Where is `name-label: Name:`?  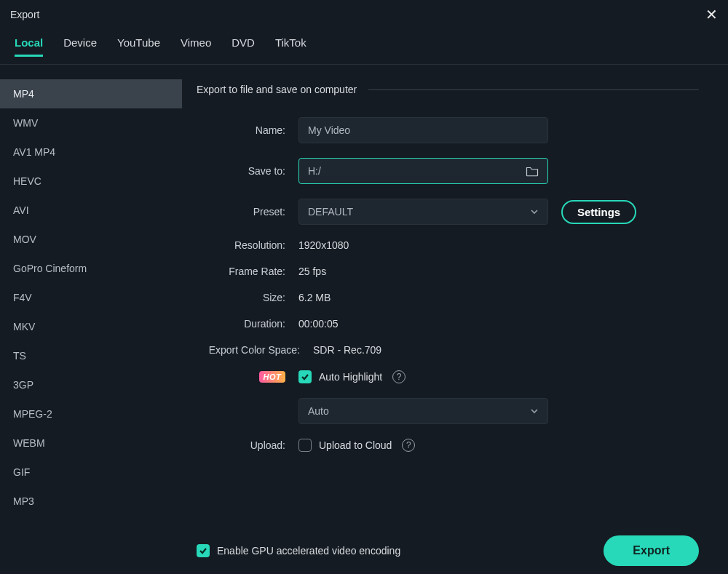 name-label: Name: is located at coordinates (248, 130).